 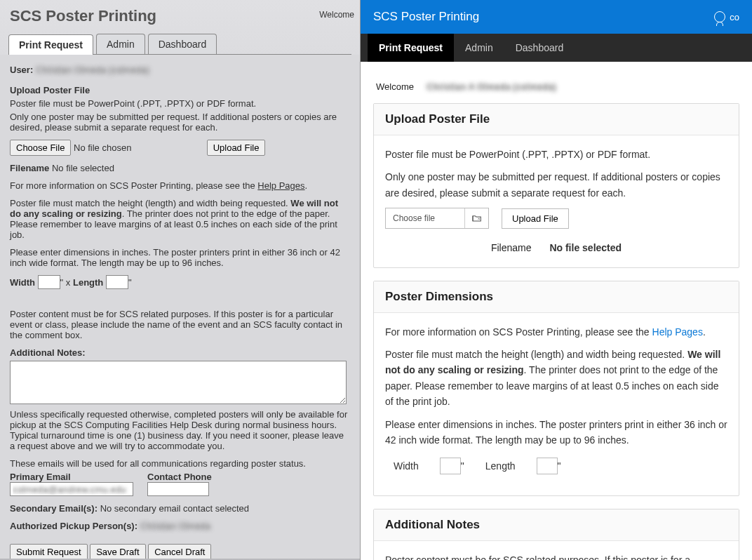 I want to click on top-bar: SCS Poster Printing co, so click(x=556, y=17).